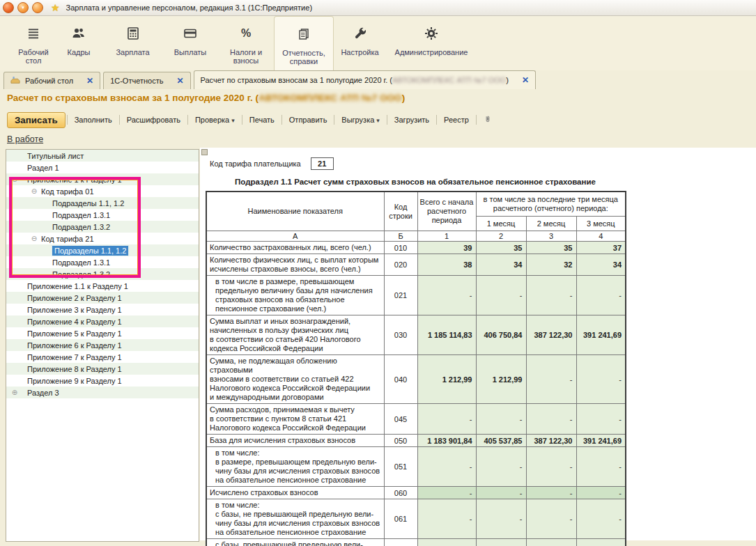 Image resolution: width=756 pixels, height=546 pixels. What do you see at coordinates (133, 33) in the screenshot?
I see `calculator-icon` at bounding box center [133, 33].